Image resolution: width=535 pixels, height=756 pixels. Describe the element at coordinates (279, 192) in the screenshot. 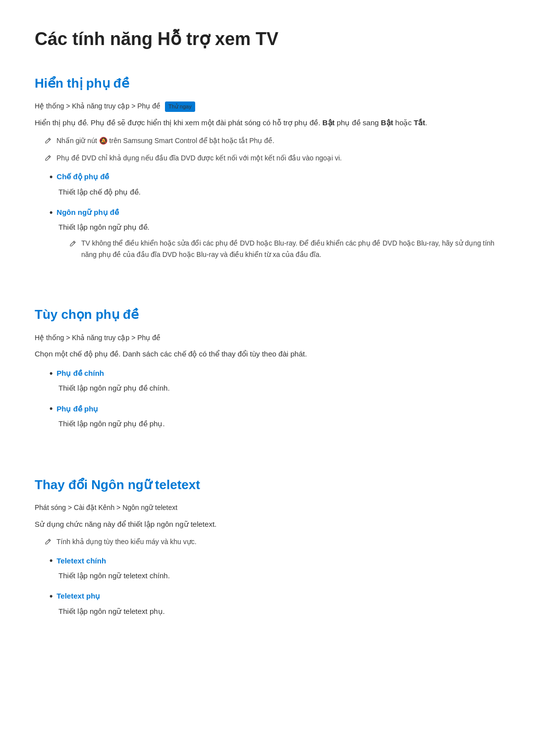

I see `bullet-desc: Thiết lập chế độ phụ đề.` at that location.